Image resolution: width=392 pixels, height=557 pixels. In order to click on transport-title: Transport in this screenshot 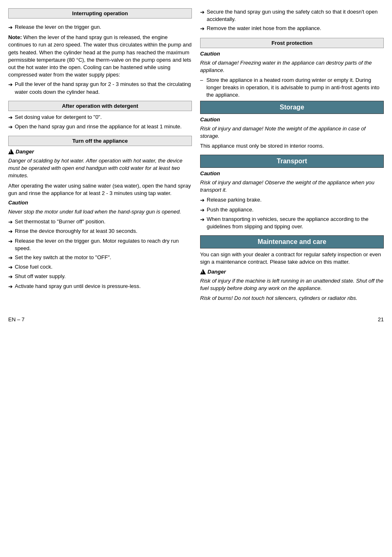, I will do `click(292, 161)`.